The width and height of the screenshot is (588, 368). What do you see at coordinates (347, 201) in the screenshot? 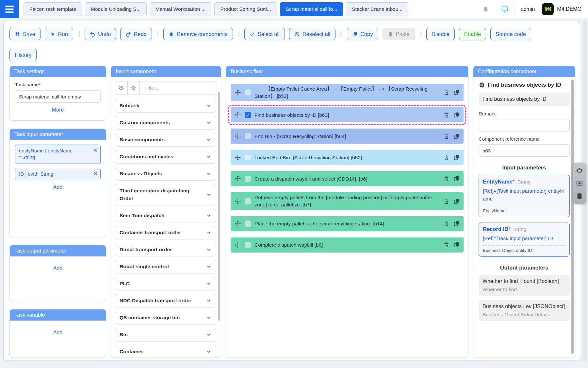
I see `flow-step-b7: Retrieve empty pallets from the [module …` at bounding box center [347, 201].